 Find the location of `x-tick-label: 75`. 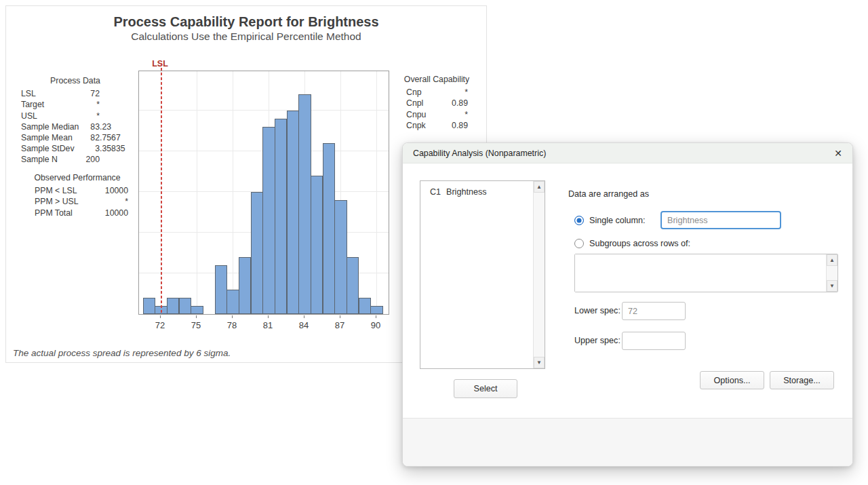

x-tick-label: 75 is located at coordinates (196, 326).